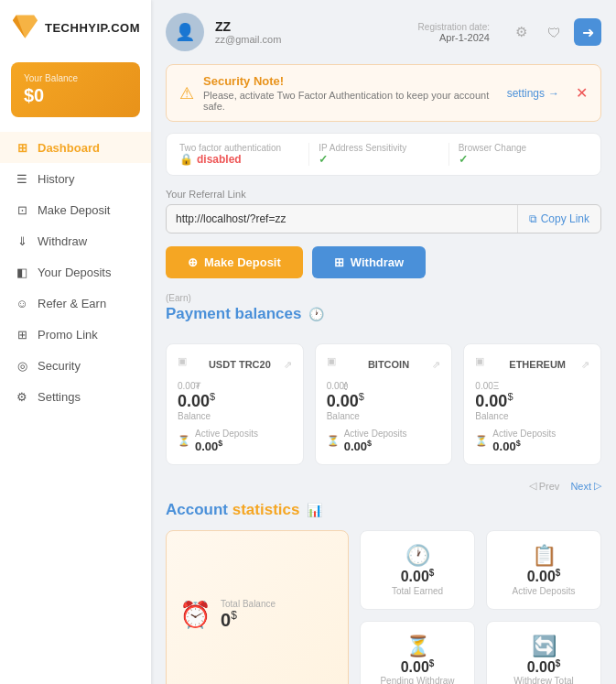  Describe the element at coordinates (311, 32) in the screenshot. I see `user-info: ZZ zz@gmail.com` at that location.